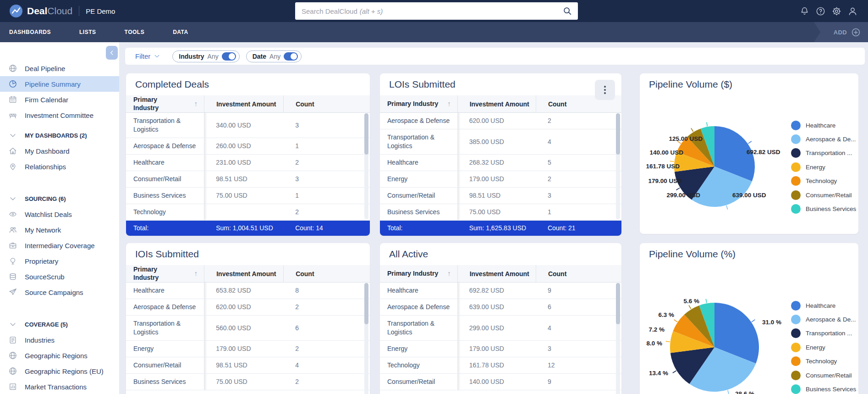 The width and height of the screenshot is (868, 394). What do you see at coordinates (248, 291) in the screenshot?
I see `table-row: Healthcare653.82 USD8` at bounding box center [248, 291].